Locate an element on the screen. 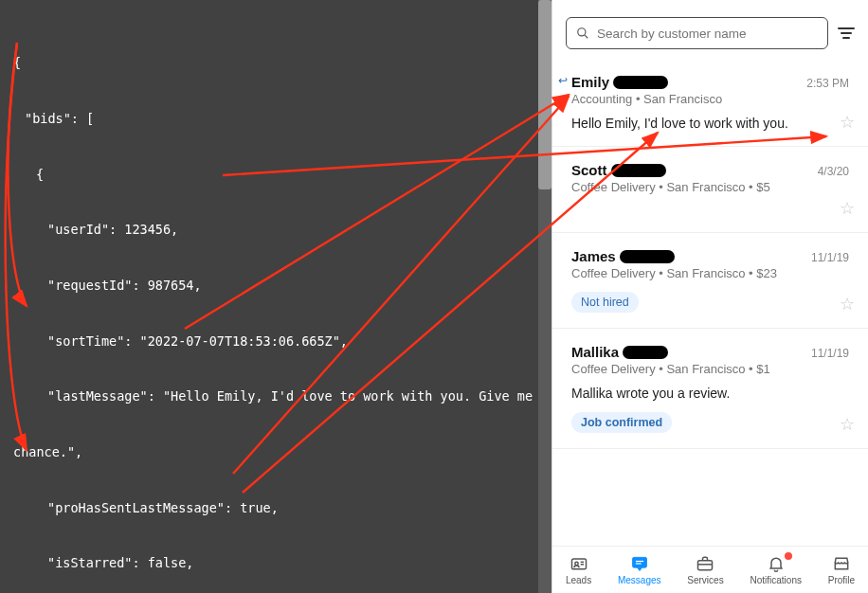 The width and height of the screenshot is (868, 593). id-card-icon is located at coordinates (579, 564).